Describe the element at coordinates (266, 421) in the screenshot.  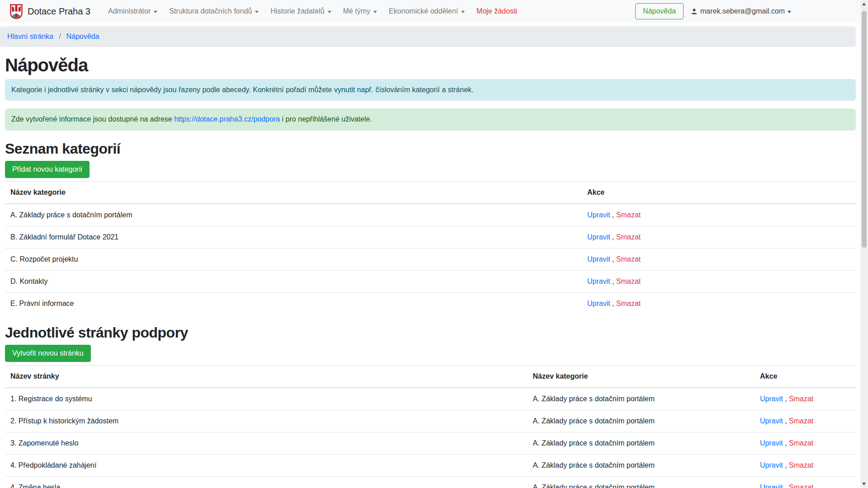
I see `page-name-cell: 2. Přístup k historickým žádostem` at that location.